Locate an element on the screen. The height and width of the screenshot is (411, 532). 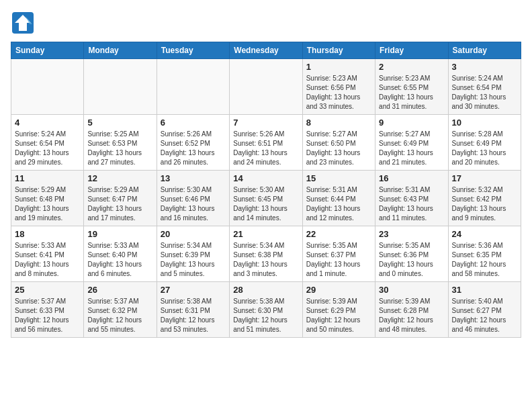
day-cell-16: 16Sunrise: 5:31 AMSunset: 6:43 PMDayligh… is located at coordinates (412, 199).